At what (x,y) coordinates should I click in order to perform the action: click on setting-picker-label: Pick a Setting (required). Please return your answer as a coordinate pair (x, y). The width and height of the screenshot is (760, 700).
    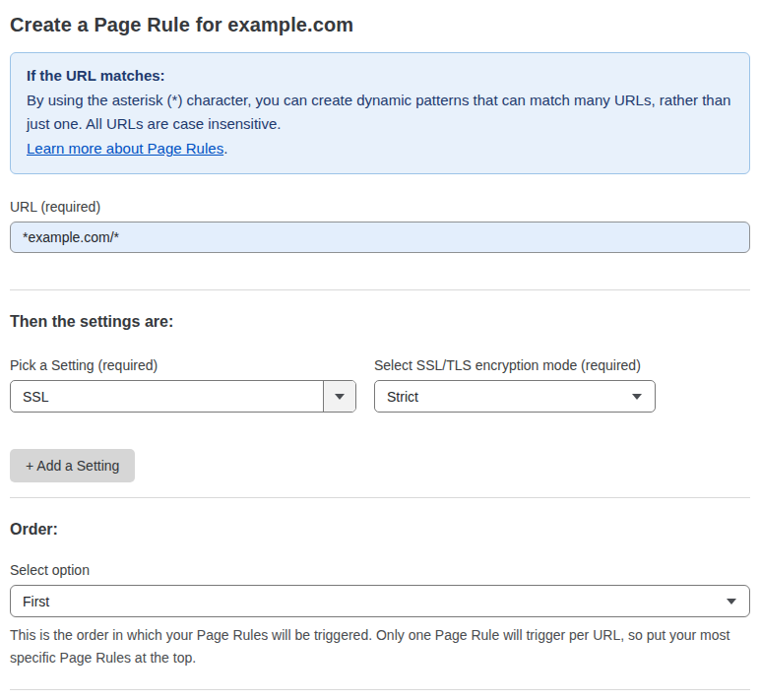
    Looking at the image, I should click on (183, 365).